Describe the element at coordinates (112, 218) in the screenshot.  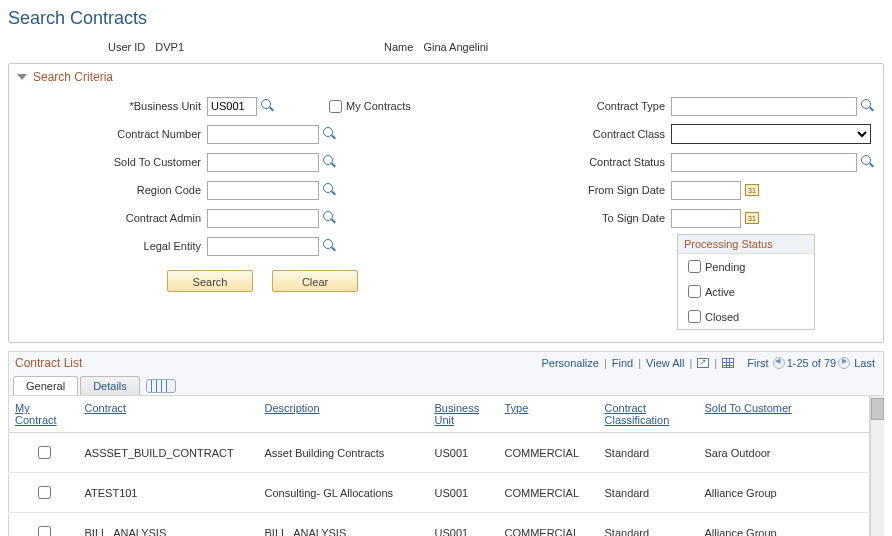
I see `contract-admin-label: Contract Admin` at that location.